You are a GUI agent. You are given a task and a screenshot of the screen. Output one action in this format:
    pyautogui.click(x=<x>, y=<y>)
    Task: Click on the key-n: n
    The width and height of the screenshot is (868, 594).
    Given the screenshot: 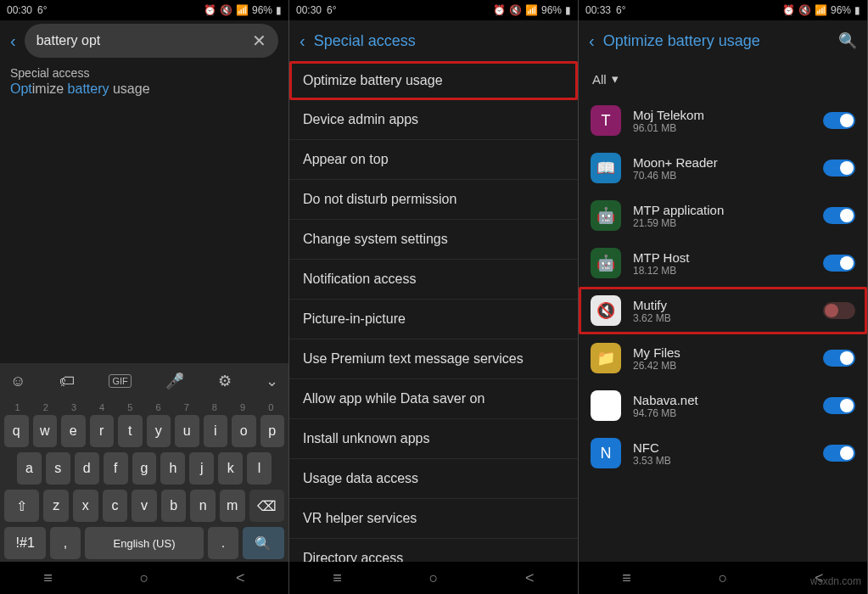 What is the action you would take?
    pyautogui.click(x=203, y=506)
    